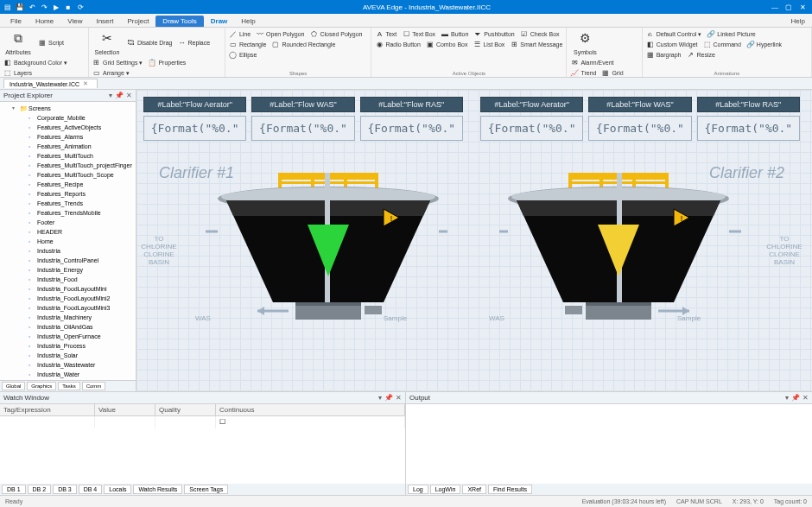 This screenshot has width=812, height=507. I want to click on tag-label-box: #Label:"Flow Aerator", so click(532, 105).